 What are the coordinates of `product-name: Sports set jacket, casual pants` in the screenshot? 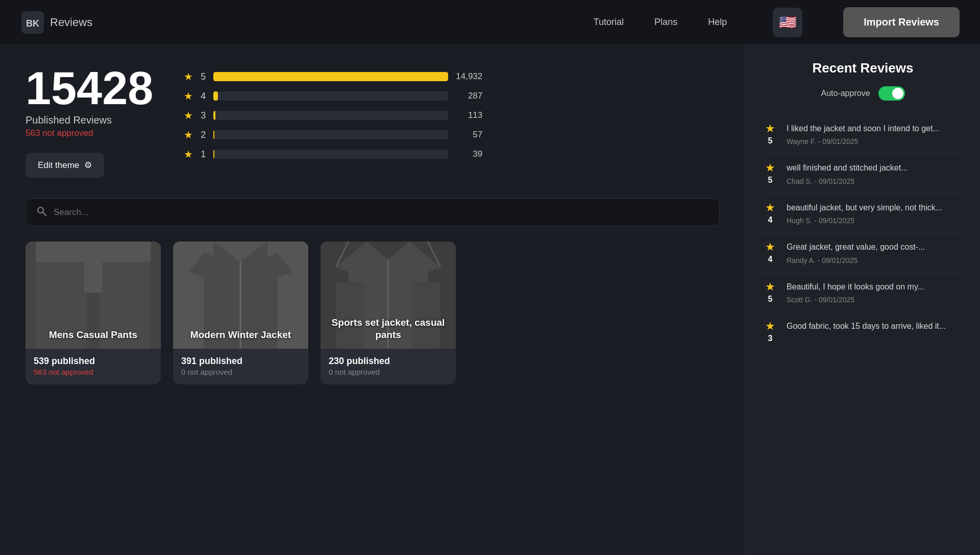 It's located at (388, 329).